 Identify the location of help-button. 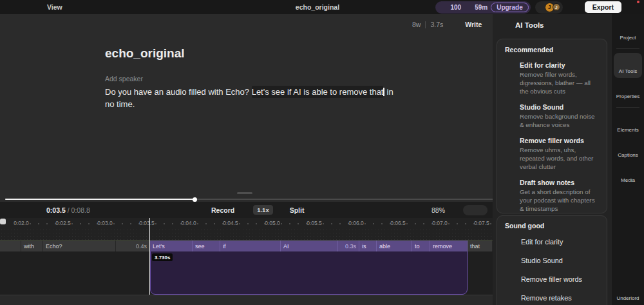
(632, 7).